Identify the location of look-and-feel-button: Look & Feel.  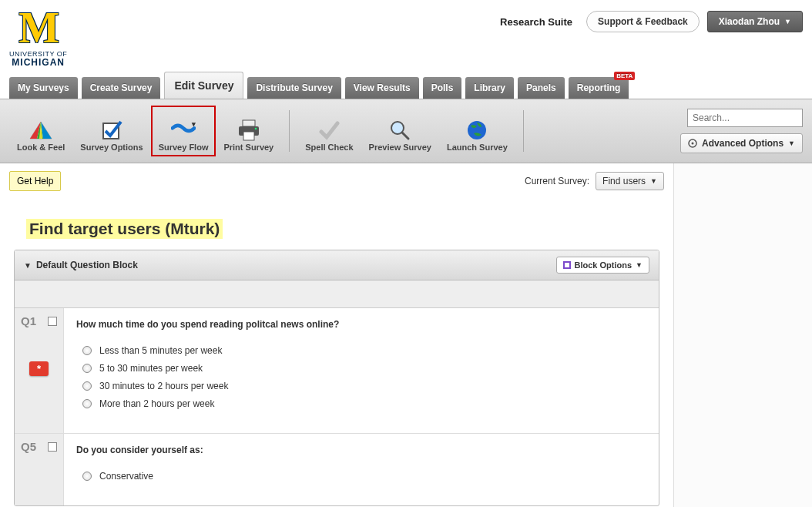
(41, 131).